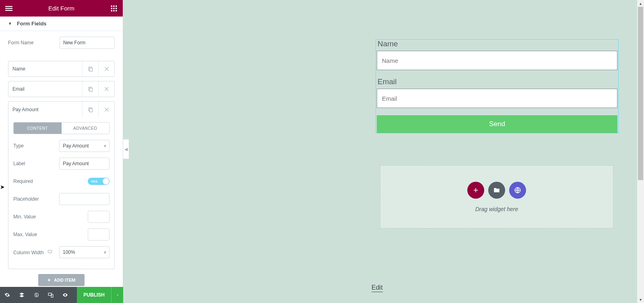  What do you see at coordinates (497, 82) in the screenshot?
I see `preview-email-label: Email` at bounding box center [497, 82].